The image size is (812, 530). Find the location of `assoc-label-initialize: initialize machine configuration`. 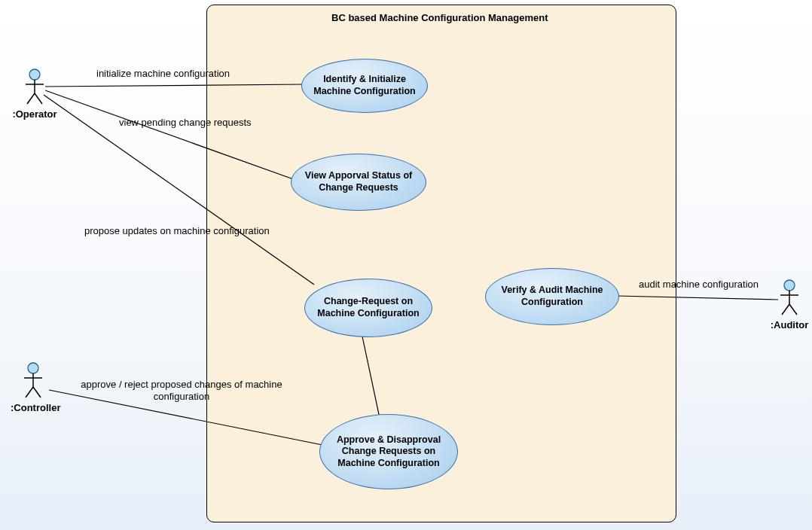

assoc-label-initialize: initialize machine configuration is located at coordinates (163, 74).